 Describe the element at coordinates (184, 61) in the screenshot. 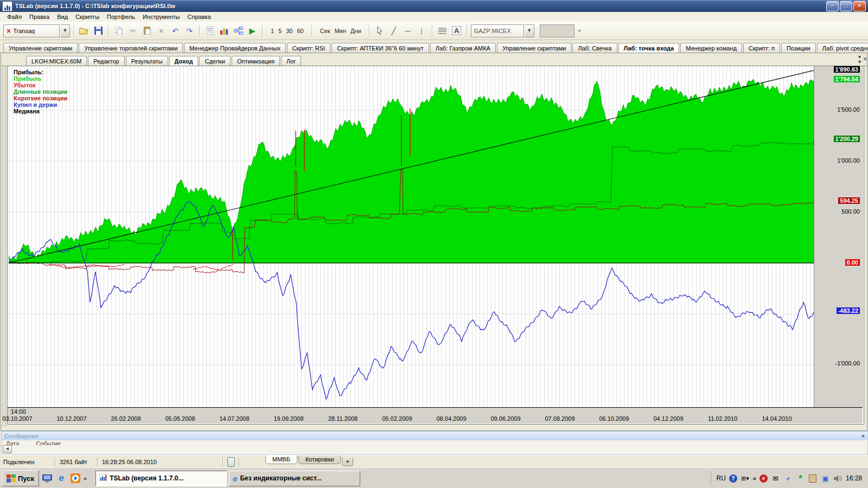

I see `inner-tab-3: Доход` at that location.